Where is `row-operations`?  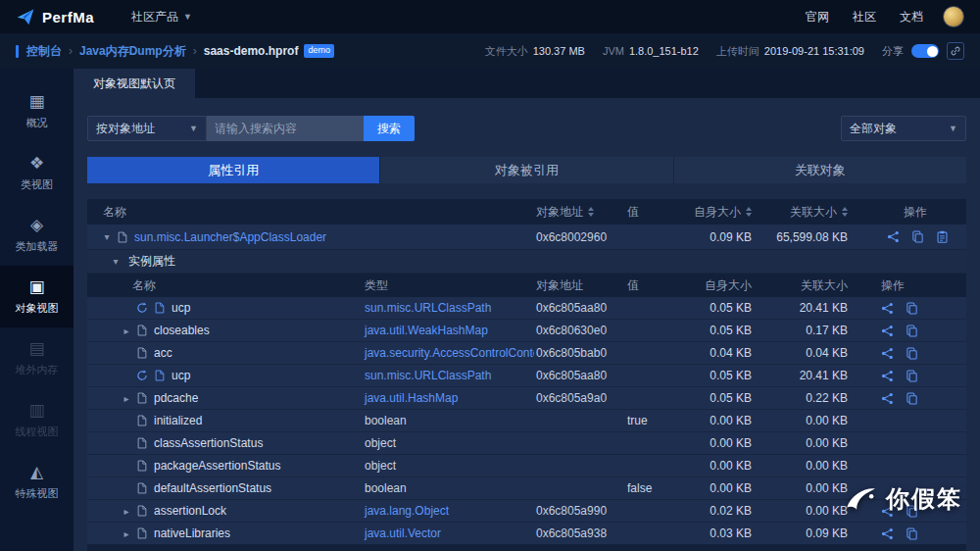
row-operations is located at coordinates (919, 376).